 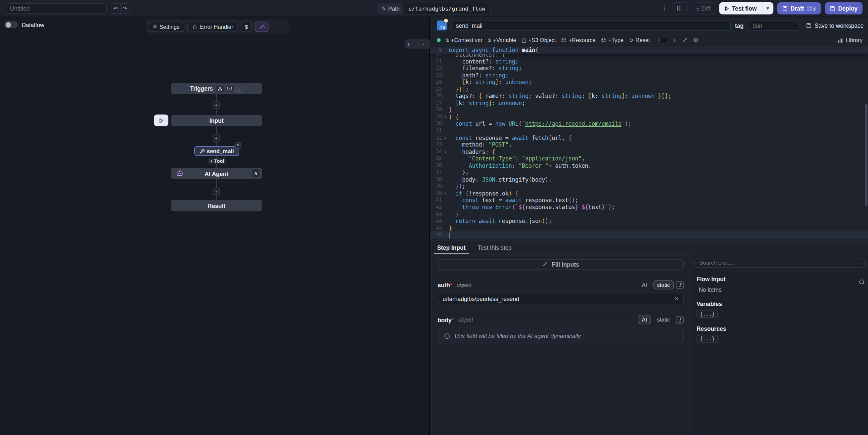 I want to click on test-flow-dropdown: ▼, so click(x=768, y=8).